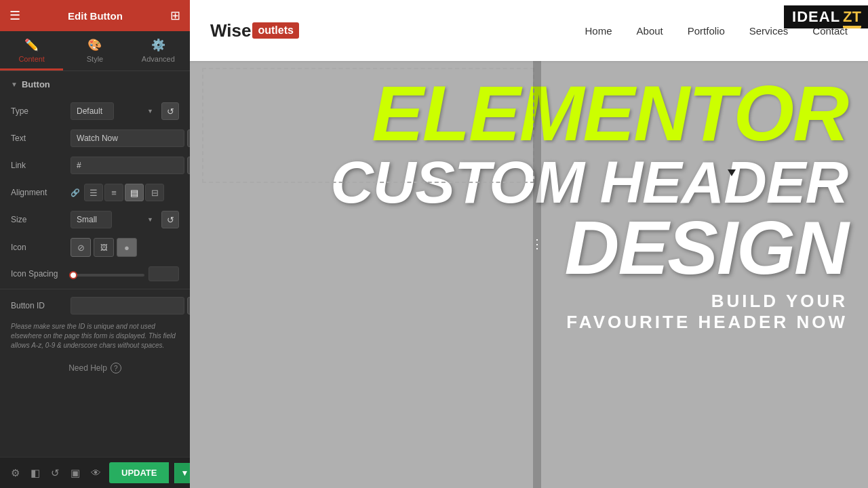 The image size is (868, 488). What do you see at coordinates (95, 16) in the screenshot?
I see `panel-title: Edit Button` at bounding box center [95, 16].